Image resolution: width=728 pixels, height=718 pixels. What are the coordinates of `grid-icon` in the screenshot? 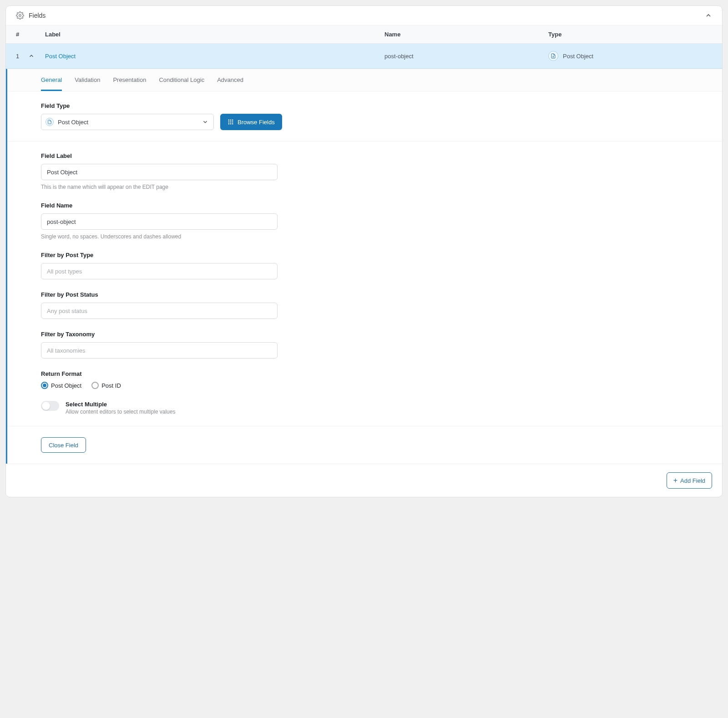 It's located at (231, 122).